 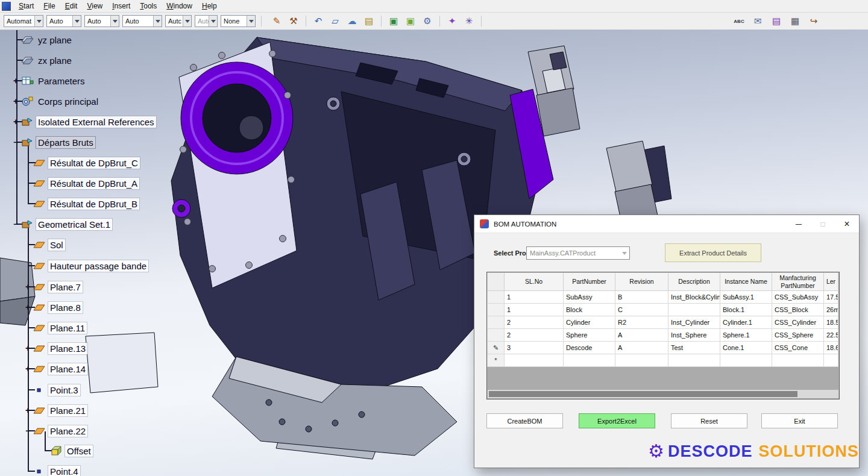 What do you see at coordinates (746, 298) in the screenshot?
I see `table-cell: SubAssy.1` at bounding box center [746, 298].